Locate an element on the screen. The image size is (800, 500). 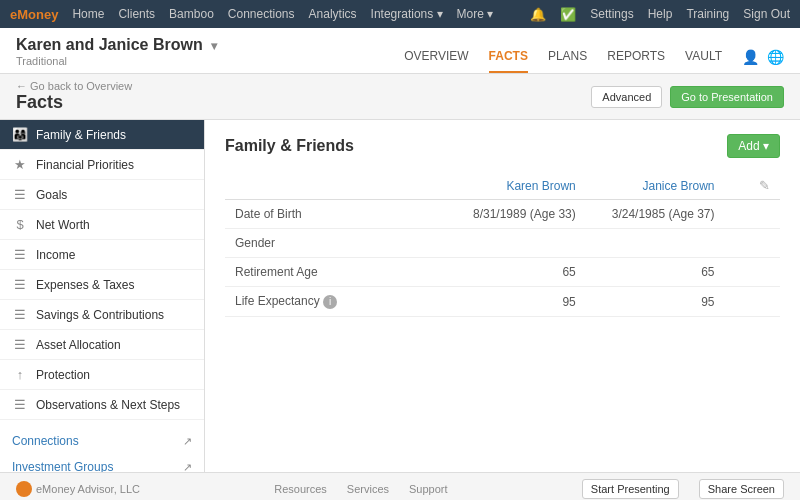
tab-reports: REPORTS is located at coordinates (636, 61).